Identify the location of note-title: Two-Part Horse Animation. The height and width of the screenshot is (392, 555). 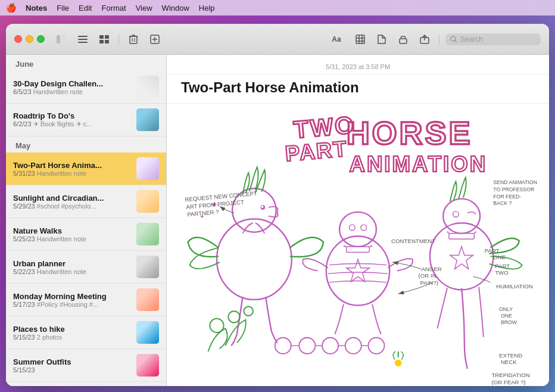
(358, 89).